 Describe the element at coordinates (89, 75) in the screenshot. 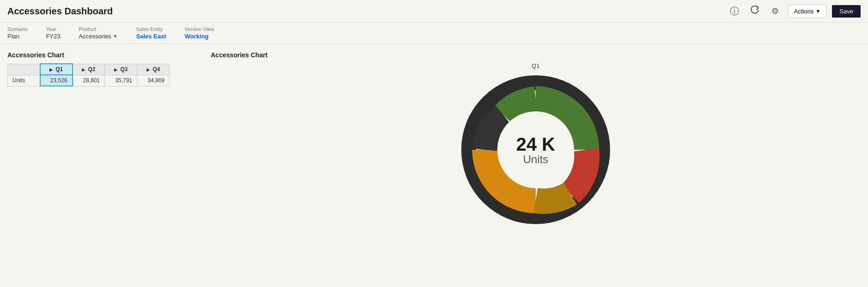

I see `data-table: ▶ Q1 ▶ Q2 ▶ Q3 ▶ Q4` at that location.